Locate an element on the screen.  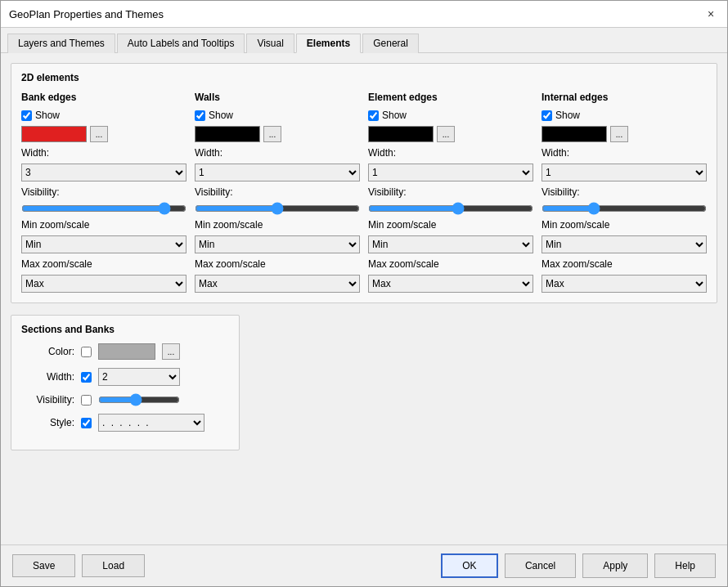
sections-banks-style-checkbox is located at coordinates (87, 423).